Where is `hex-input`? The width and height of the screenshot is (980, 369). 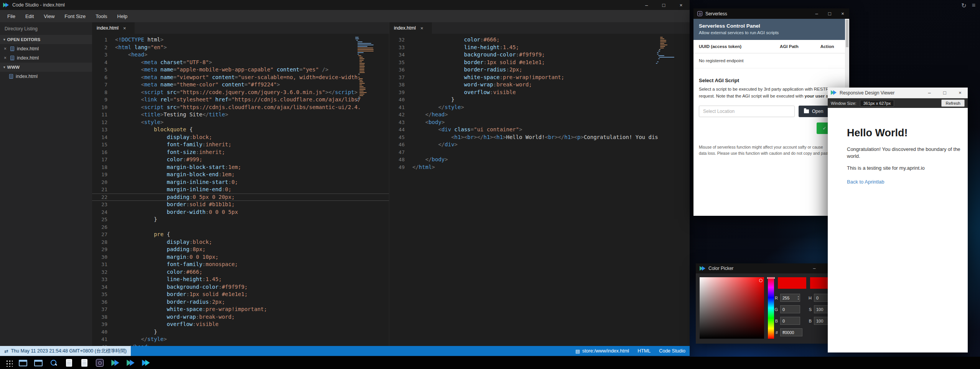
hex-input is located at coordinates (791, 333).